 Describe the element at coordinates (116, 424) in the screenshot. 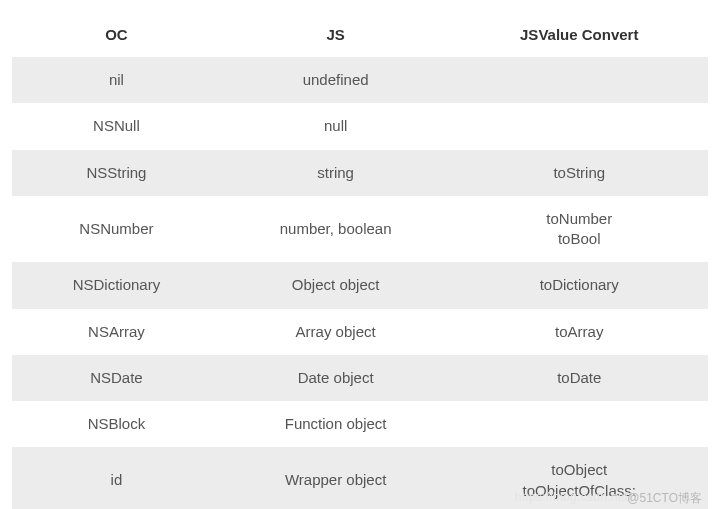

I see `cell-oc: NSBlock` at that location.